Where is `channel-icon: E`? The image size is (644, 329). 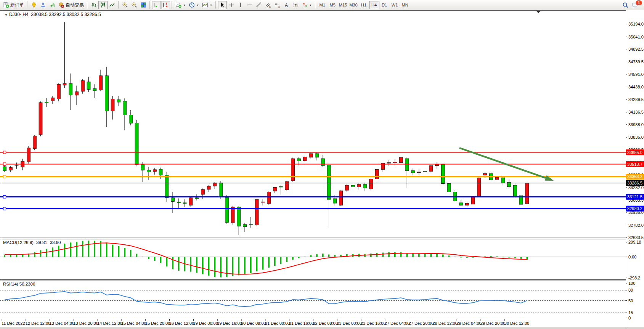 channel-icon: E is located at coordinates (268, 5).